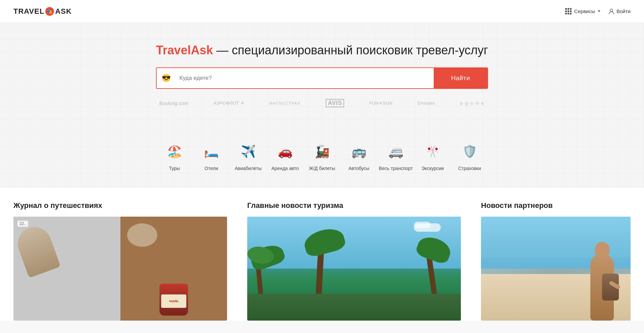 The width and height of the screenshot is (644, 333). What do you see at coordinates (174, 168) in the screenshot?
I see `tours-label: Туры` at bounding box center [174, 168].